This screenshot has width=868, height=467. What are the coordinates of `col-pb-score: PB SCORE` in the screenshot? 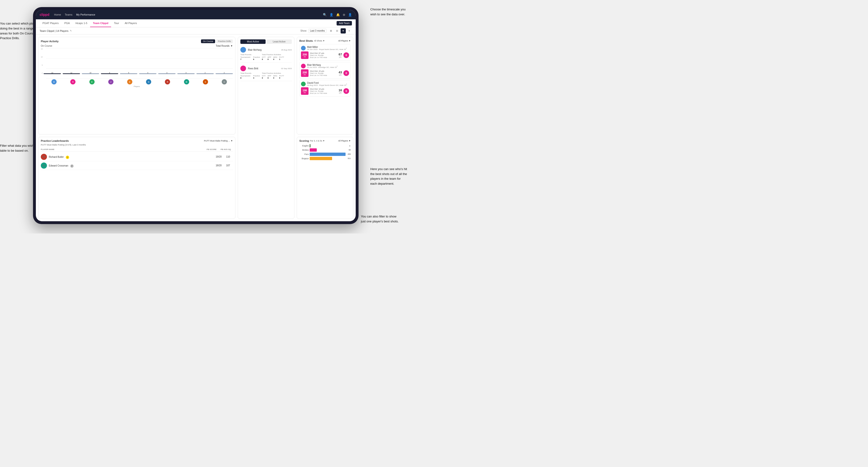 It's located at (212, 150).